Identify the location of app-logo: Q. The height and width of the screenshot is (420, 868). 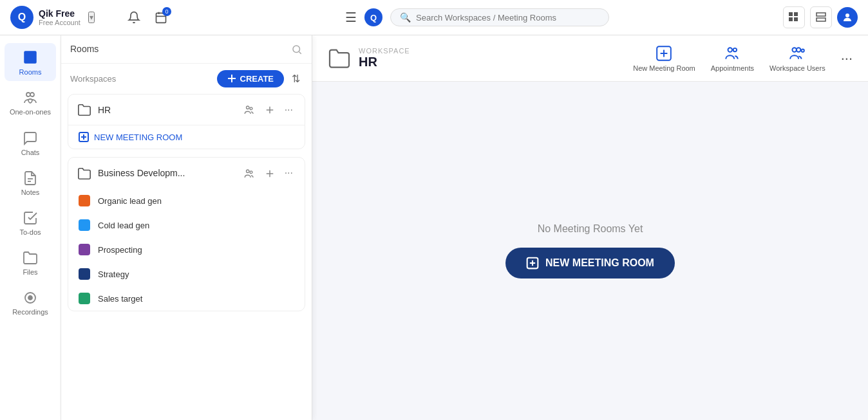
(22, 17).